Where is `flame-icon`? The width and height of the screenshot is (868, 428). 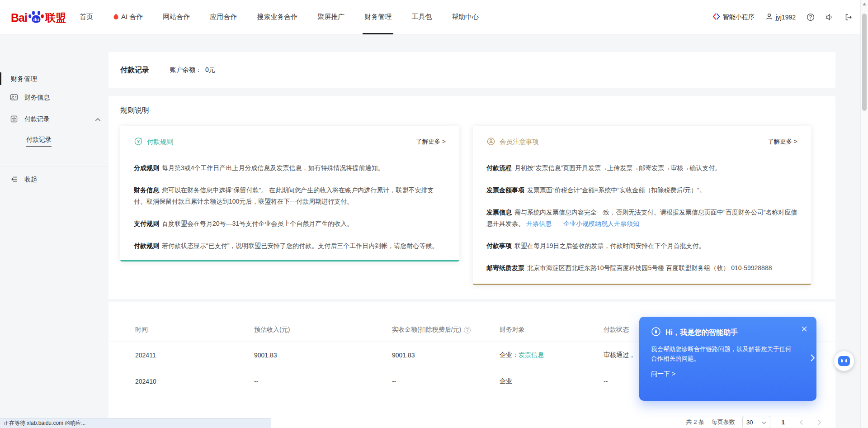 flame-icon is located at coordinates (116, 17).